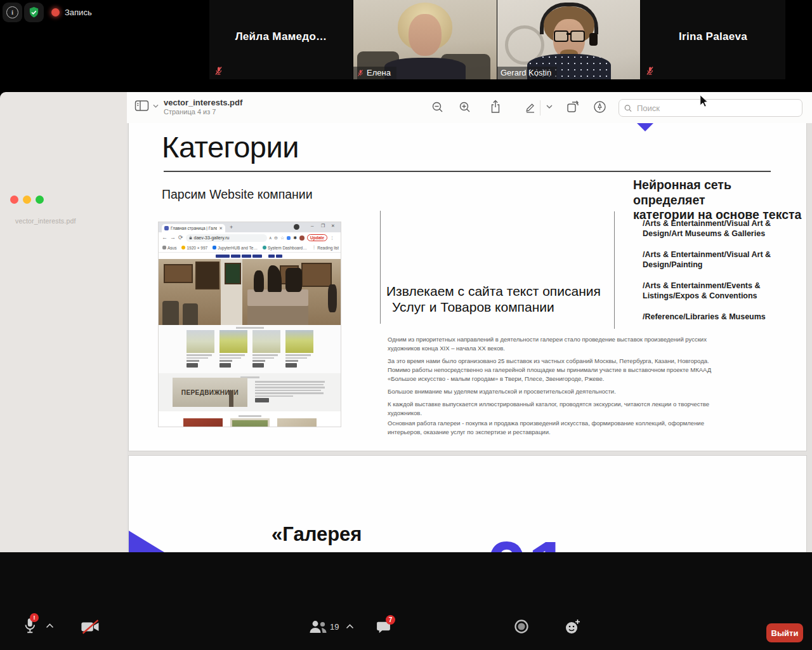  Describe the element at coordinates (573, 107) in the screenshot. I see `rotate-button` at that location.